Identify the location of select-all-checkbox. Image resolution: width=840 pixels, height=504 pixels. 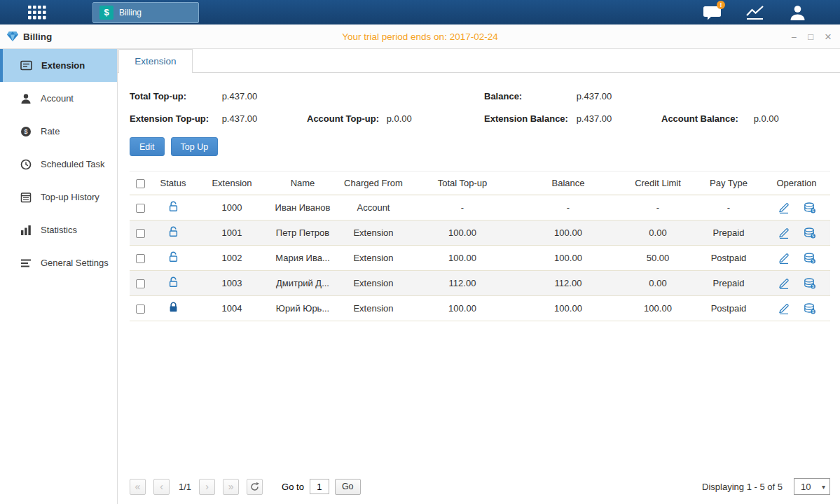
(140, 183).